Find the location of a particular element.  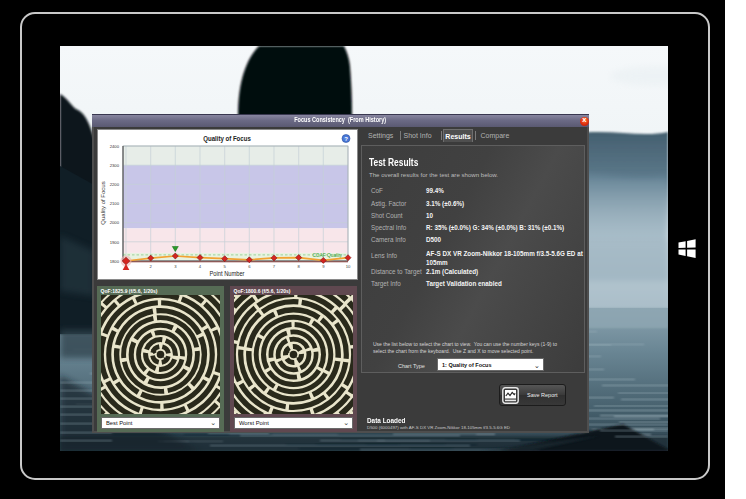

svg-text: 1900 is located at coordinates (115, 242).